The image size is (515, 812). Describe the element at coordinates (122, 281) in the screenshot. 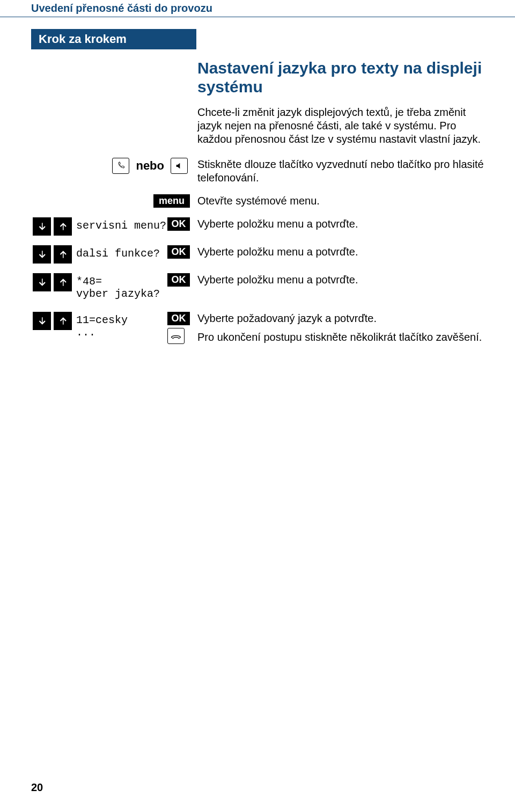

I see `display-line-1: *48=` at that location.